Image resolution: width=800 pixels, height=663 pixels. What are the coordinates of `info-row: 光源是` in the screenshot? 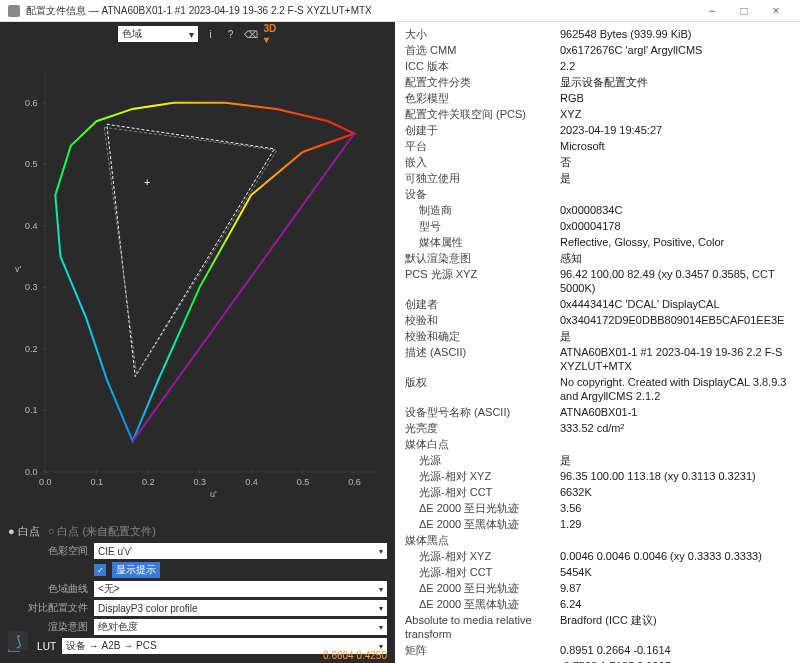 It's located at (598, 460).